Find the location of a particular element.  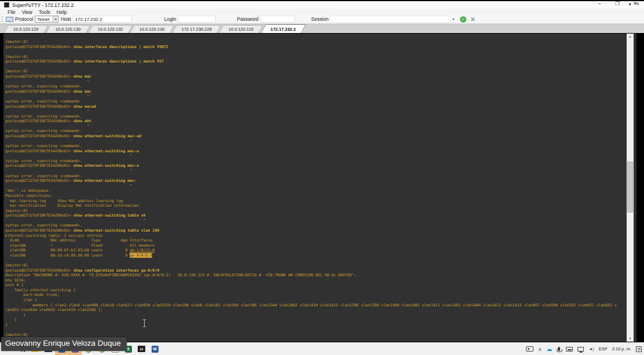

session-select is located at coordinates (391, 19).